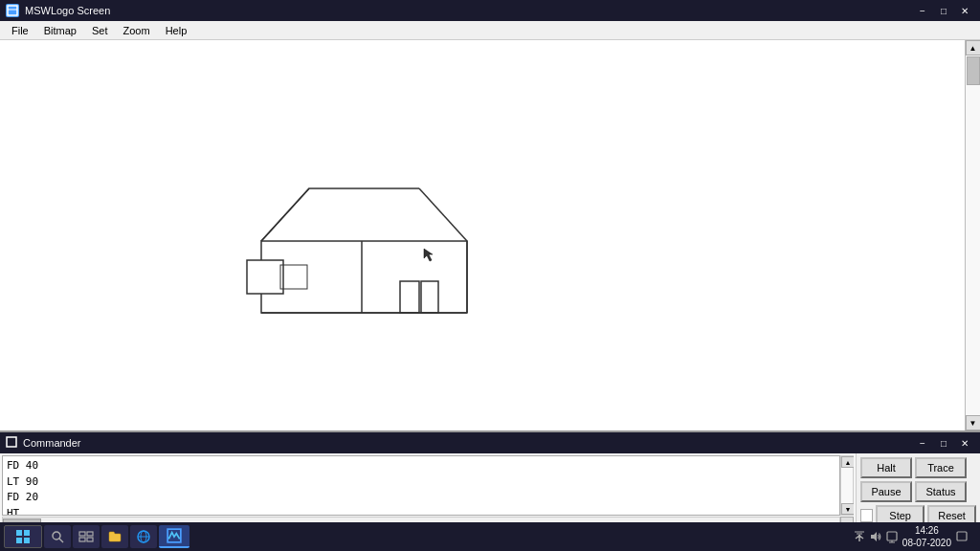  I want to click on menu-bar: File Bitmap Set Zoom Help, so click(490, 31).